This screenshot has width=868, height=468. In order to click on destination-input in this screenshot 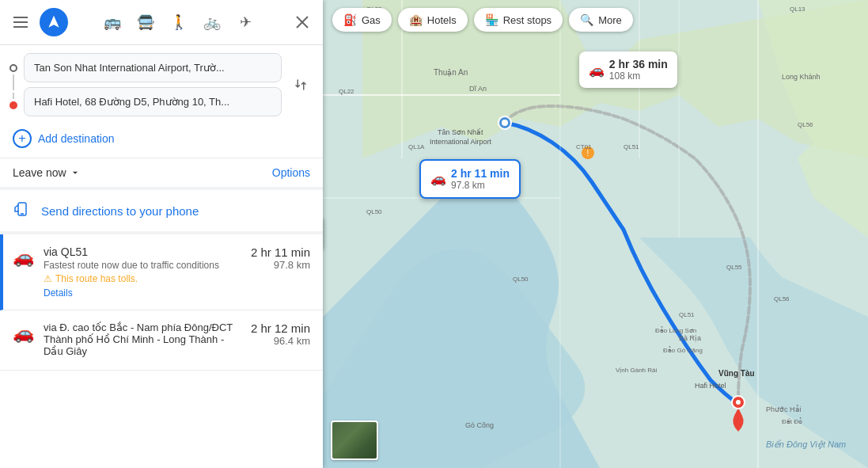, I will do `click(153, 101)`.